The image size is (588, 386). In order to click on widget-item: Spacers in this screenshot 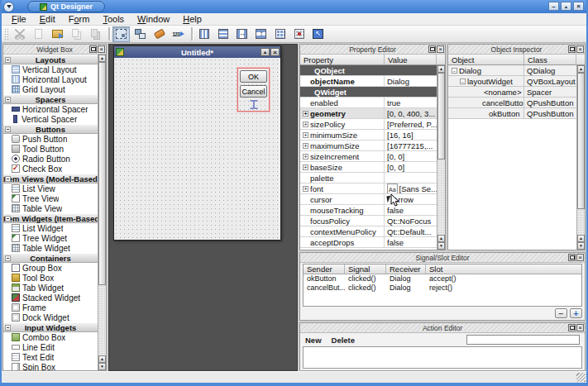, I will do `click(50, 99)`.